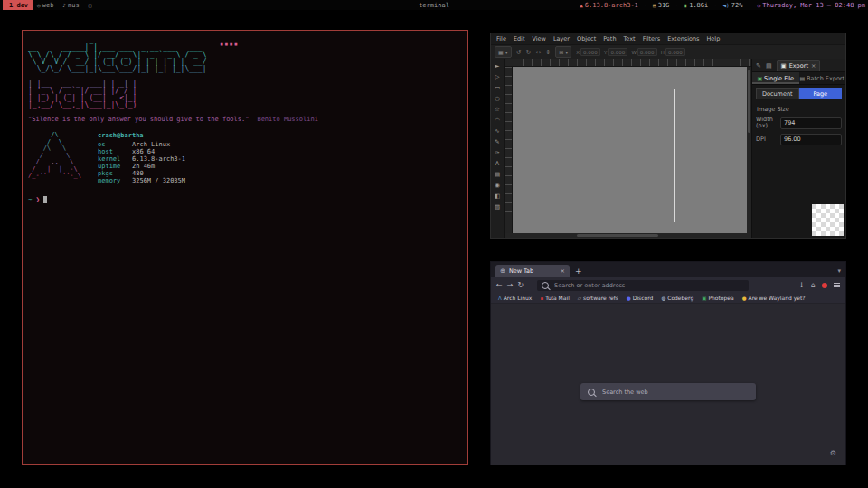  I want to click on menu-icon, so click(837, 286).